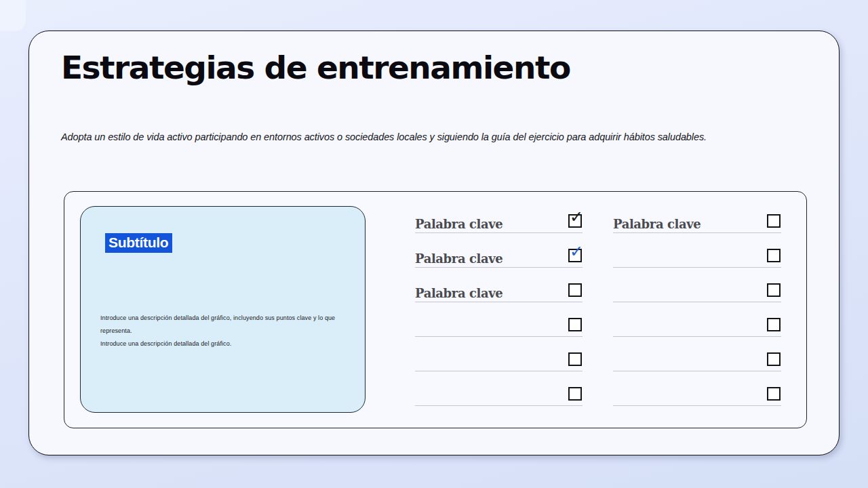 The image size is (868, 488). I want to click on slide-title: Estrategias de entrenamiento, so click(316, 68).